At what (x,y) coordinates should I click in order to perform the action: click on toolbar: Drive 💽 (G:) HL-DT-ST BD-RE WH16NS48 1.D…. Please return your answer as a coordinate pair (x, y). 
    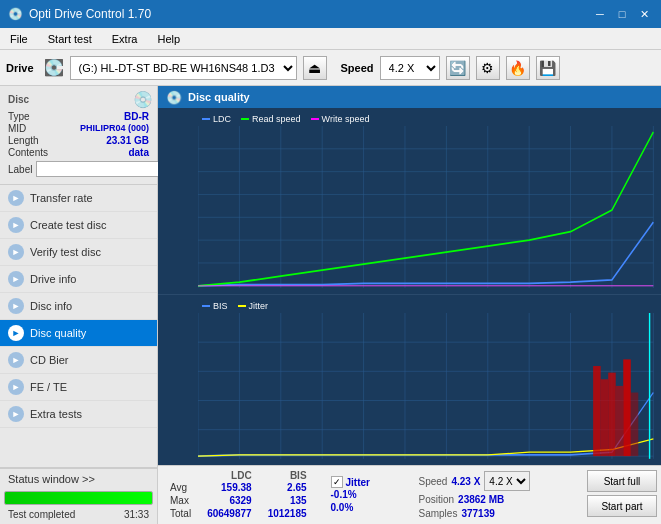
    Looking at the image, I should click on (330, 68).